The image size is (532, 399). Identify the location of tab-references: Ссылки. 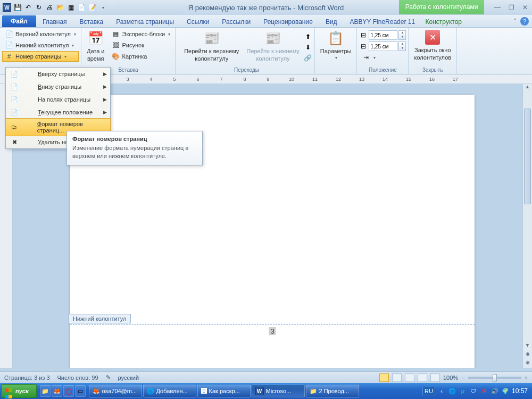
(198, 22).